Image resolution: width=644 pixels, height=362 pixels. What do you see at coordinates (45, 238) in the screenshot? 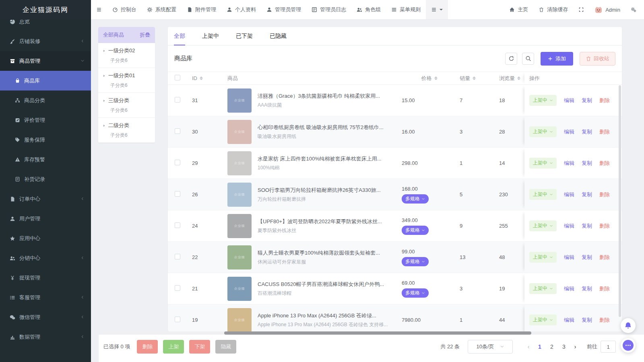
I see `sidebar-item-star: 应用中心` at bounding box center [45, 238].